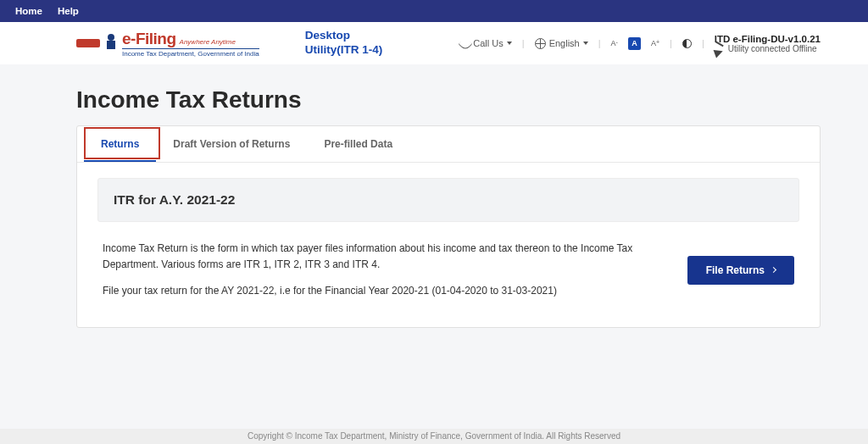 The image size is (868, 444). Describe the element at coordinates (434, 11) in the screenshot. I see `top-nav: Home Help` at that location.